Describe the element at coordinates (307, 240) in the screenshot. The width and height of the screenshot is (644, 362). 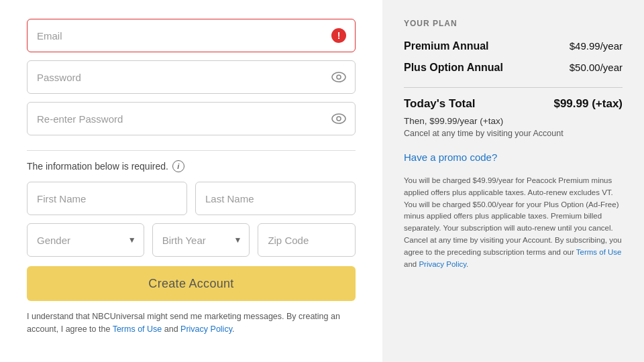
I see `zip-input` at that location.